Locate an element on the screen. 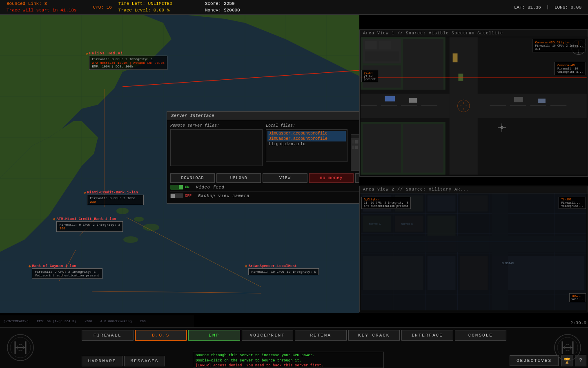  area-view-2: Area View 2 // Source: Military AR... is located at coordinates (474, 249).